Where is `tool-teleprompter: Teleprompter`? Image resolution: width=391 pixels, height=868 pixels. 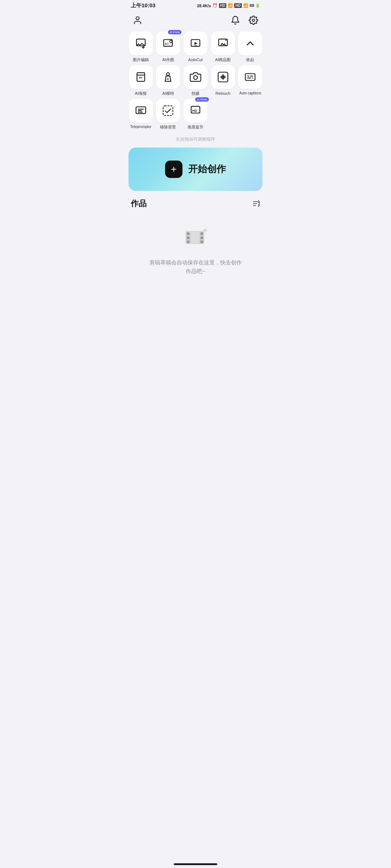 tool-teleprompter: Teleprompter is located at coordinates (141, 114).